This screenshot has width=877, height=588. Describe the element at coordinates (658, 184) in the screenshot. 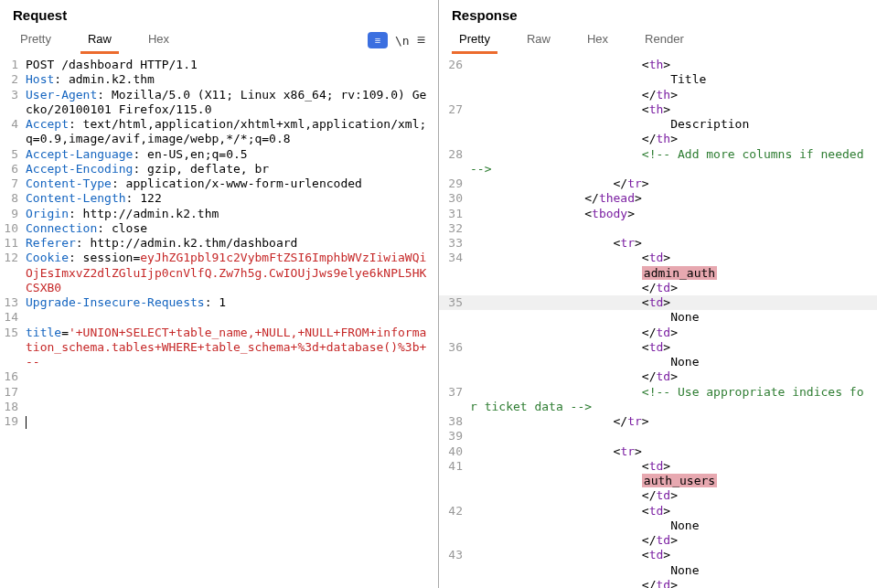

I see `code-line: 29 </tr>` at that location.